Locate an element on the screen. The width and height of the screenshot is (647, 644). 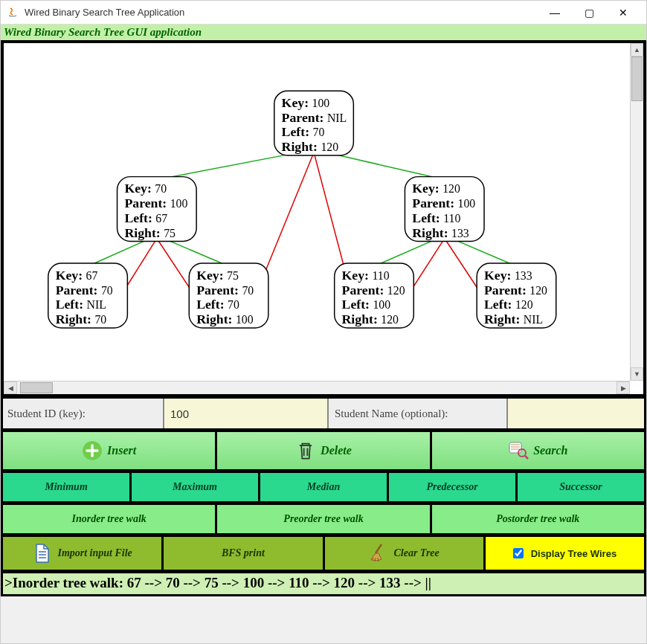
maximum-button: Maximum is located at coordinates (196, 487).